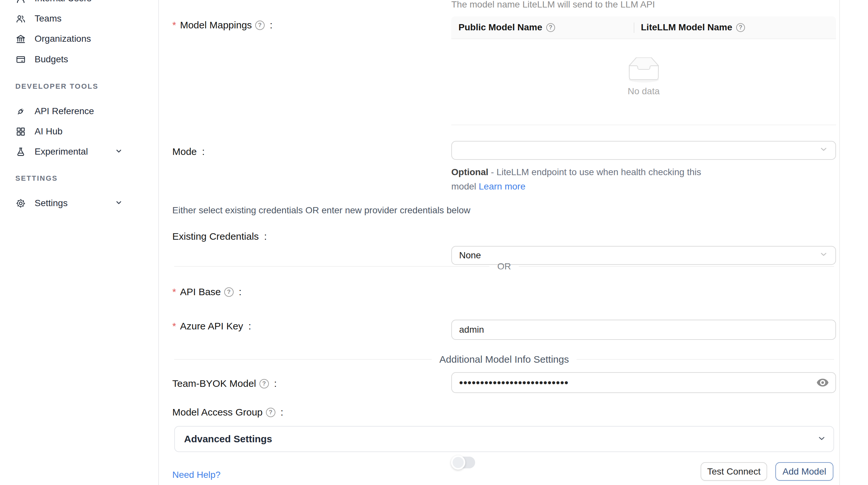 The height and width of the screenshot is (485, 868). Describe the element at coordinates (49, 131) in the screenshot. I see `sidebar-item-label: AI Hub` at that location.